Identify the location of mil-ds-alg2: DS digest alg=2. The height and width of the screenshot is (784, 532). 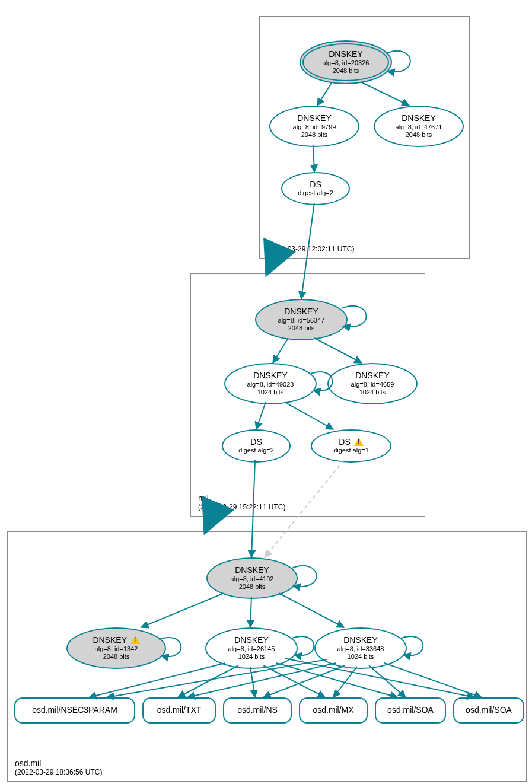
(256, 446).